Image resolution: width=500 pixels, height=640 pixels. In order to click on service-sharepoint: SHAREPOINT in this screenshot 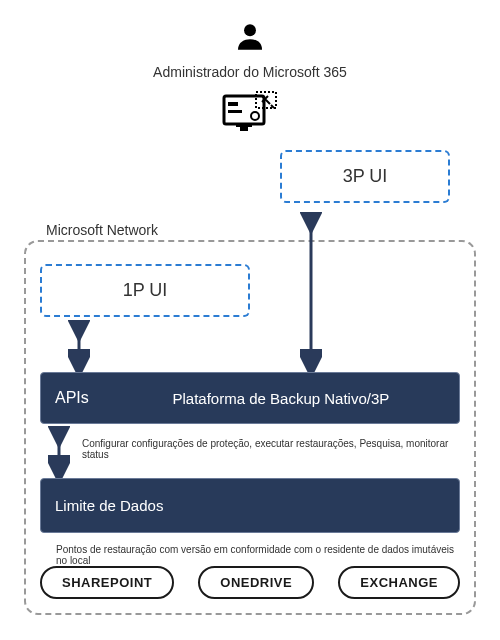, I will do `click(107, 582)`.